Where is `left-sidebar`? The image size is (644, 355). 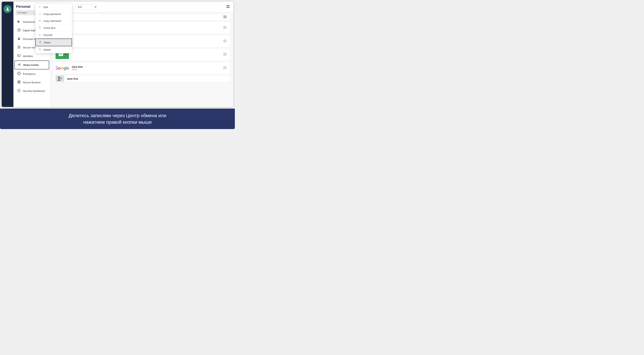 left-sidebar is located at coordinates (8, 54).